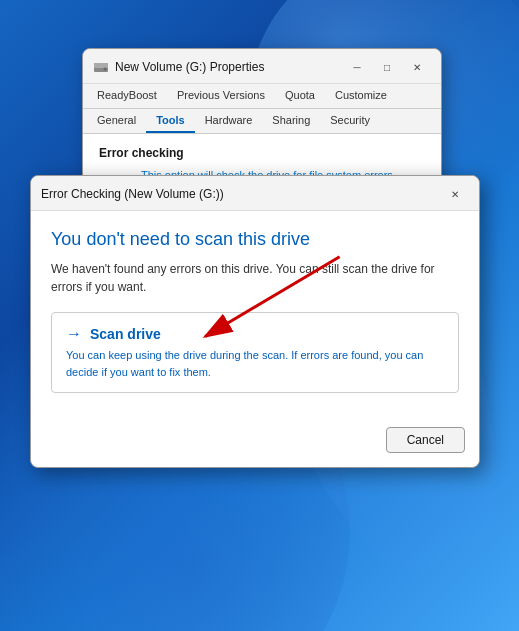 The height and width of the screenshot is (631, 519). What do you see at coordinates (74, 334) in the screenshot?
I see `arrow-icon: →` at bounding box center [74, 334].